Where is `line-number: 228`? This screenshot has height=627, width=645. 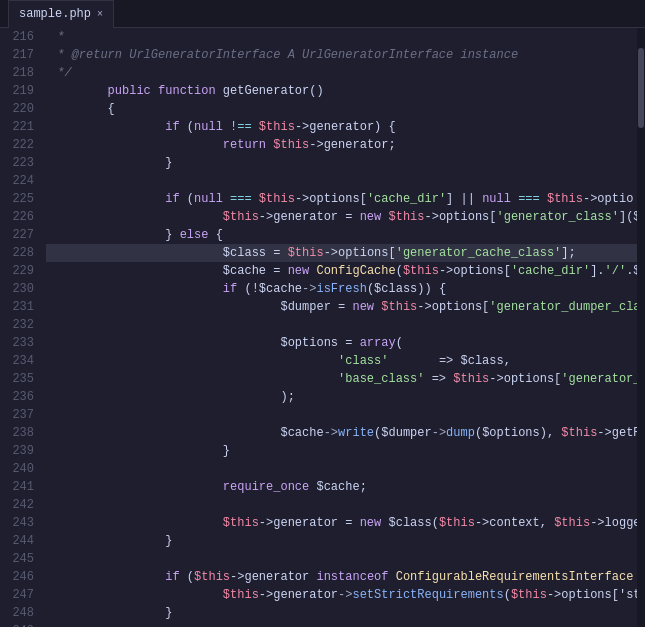
line-number: 228 is located at coordinates (17, 253).